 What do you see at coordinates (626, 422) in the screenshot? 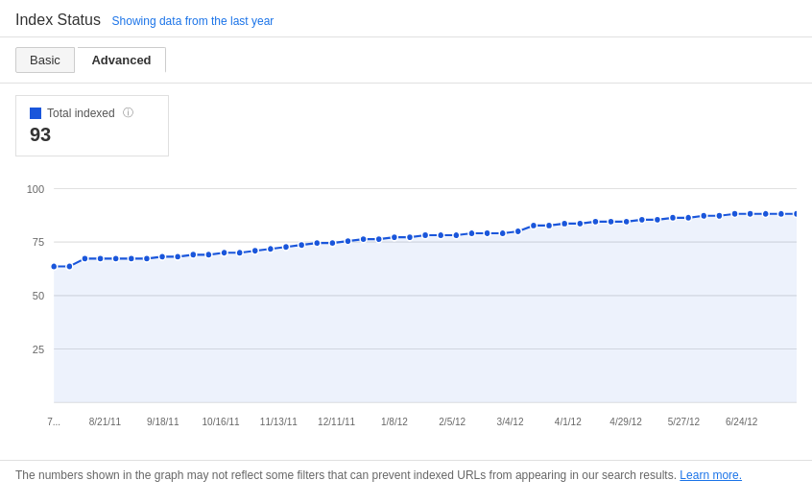
I see `svg-text: 4/29/12` at bounding box center [626, 422].